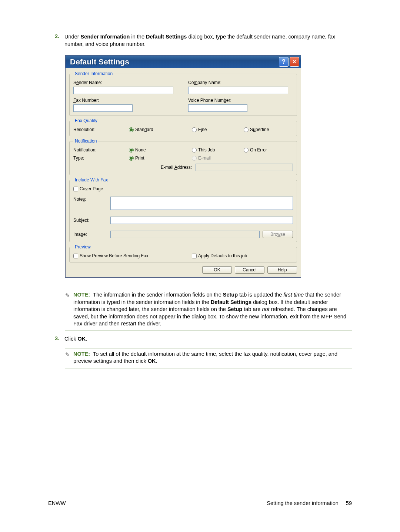 Image resolution: width=400 pixels, height=532 pixels. Describe the element at coordinates (282, 270) in the screenshot. I see `help-button: Help` at that location.